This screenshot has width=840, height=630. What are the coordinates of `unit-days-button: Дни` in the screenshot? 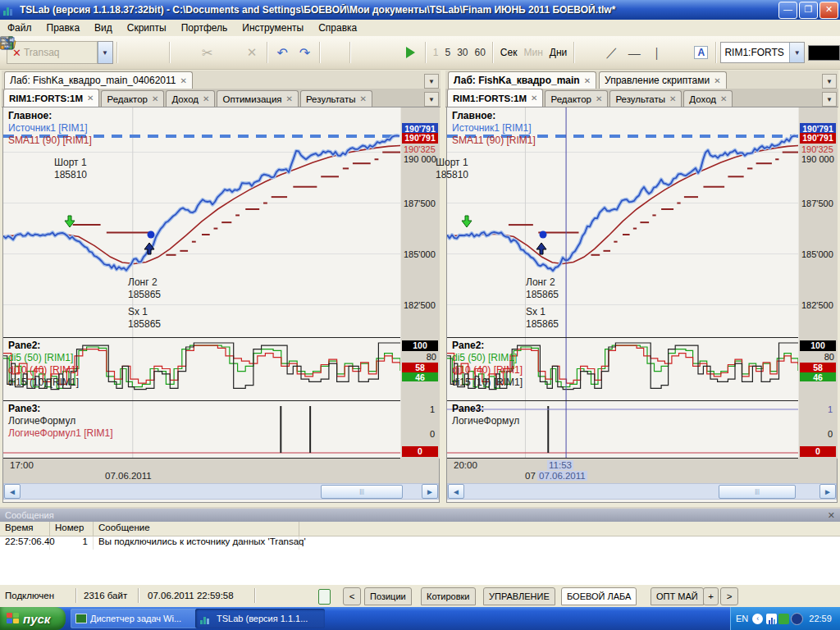 It's located at (558, 52).